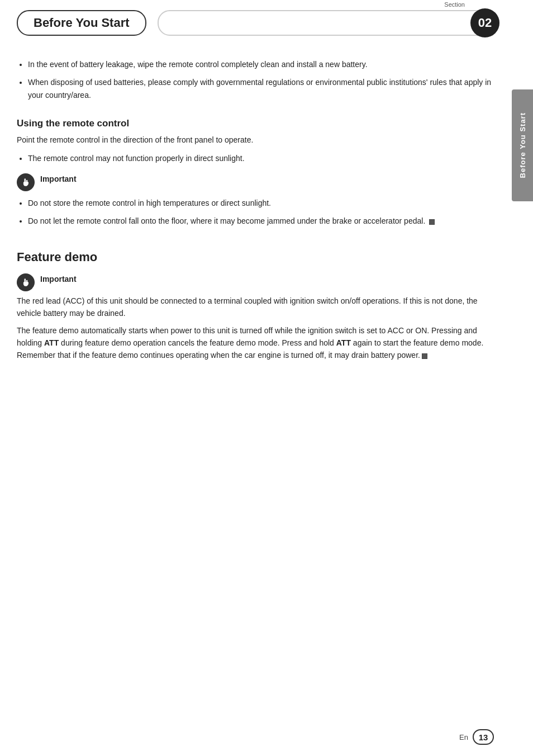  Describe the element at coordinates (261, 221) in the screenshot. I see `list-item: Do not let the remote control fall onto …` at that location.